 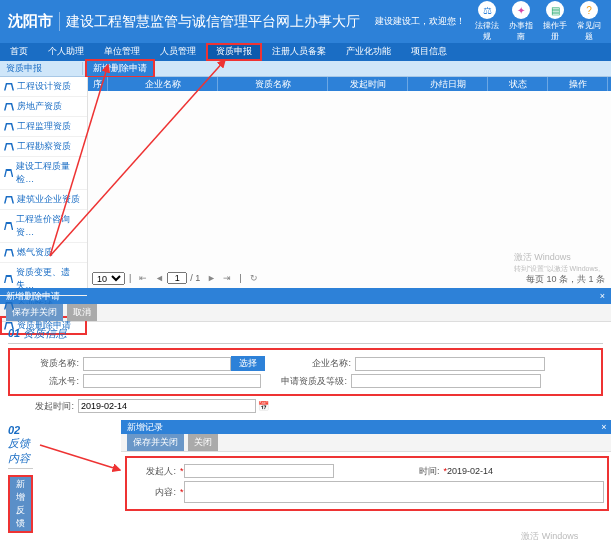 What do you see at coordinates (43, 406) in the screenshot?
I see `start-time-label: 发起时间:` at bounding box center [43, 406].